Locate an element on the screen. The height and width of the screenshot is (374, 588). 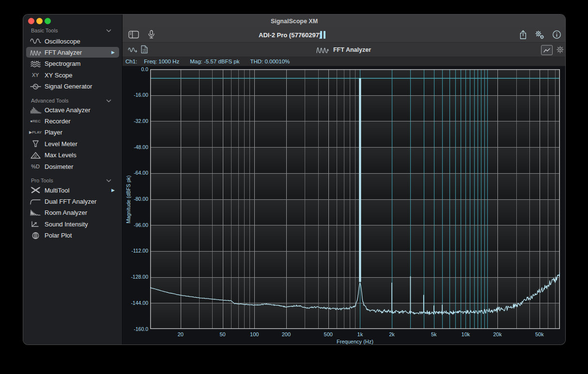
sidebar-item-polar-plot: Polar Plot is located at coordinates (73, 236).